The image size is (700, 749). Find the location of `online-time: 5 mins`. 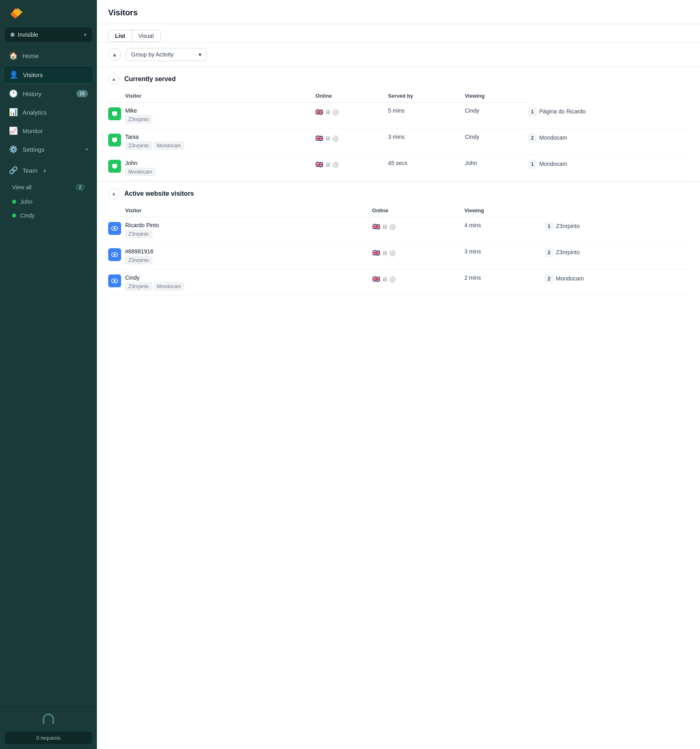

online-time: 5 mins is located at coordinates (426, 115).